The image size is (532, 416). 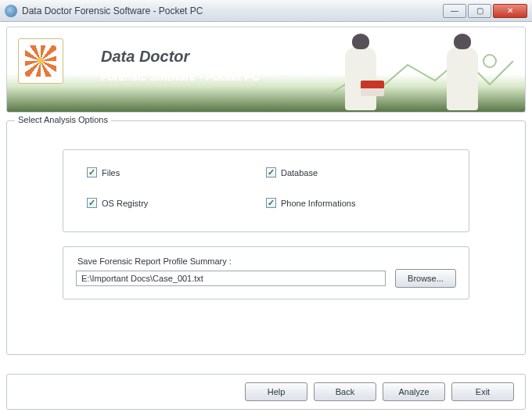 What do you see at coordinates (423, 73) in the screenshot?
I see `banner-illustration` at bounding box center [423, 73].